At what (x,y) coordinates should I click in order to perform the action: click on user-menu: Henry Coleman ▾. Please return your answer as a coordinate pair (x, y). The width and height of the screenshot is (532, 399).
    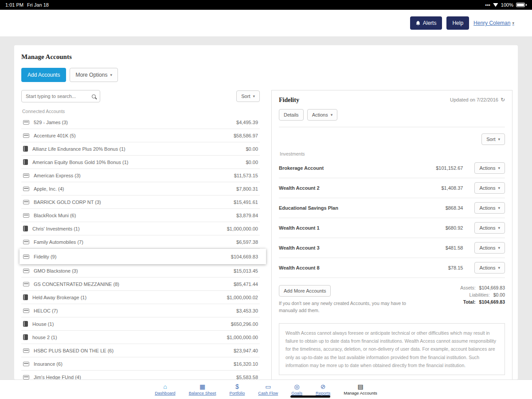
    Looking at the image, I should click on (494, 23).